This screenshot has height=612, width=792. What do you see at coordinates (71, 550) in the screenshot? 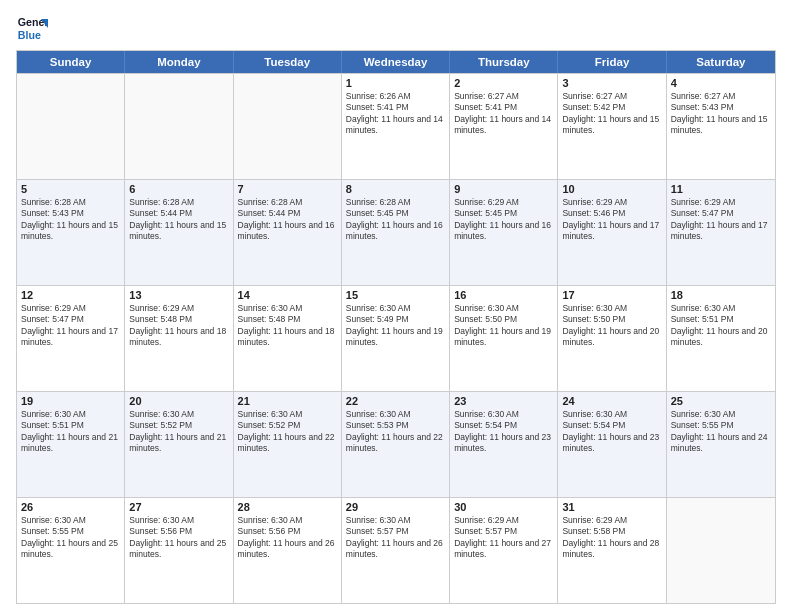
I see `calendar-cell: 26Sunrise: 6:30 AM Sunset: 5:55 PM Dayli…` at bounding box center [71, 550].